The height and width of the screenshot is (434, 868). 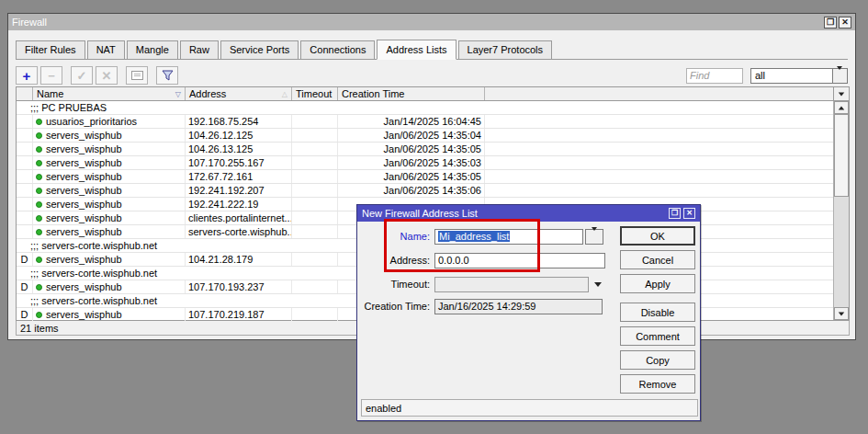 I want to click on disable-button: Disable, so click(x=658, y=313).